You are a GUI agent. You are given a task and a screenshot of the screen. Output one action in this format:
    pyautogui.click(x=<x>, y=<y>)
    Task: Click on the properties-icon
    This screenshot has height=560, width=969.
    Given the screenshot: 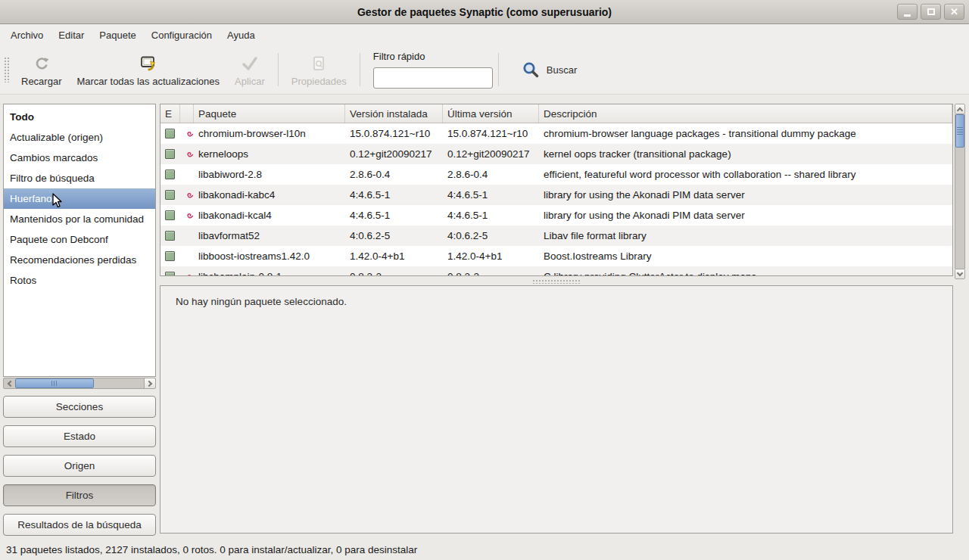 What is the action you would take?
    pyautogui.click(x=319, y=64)
    